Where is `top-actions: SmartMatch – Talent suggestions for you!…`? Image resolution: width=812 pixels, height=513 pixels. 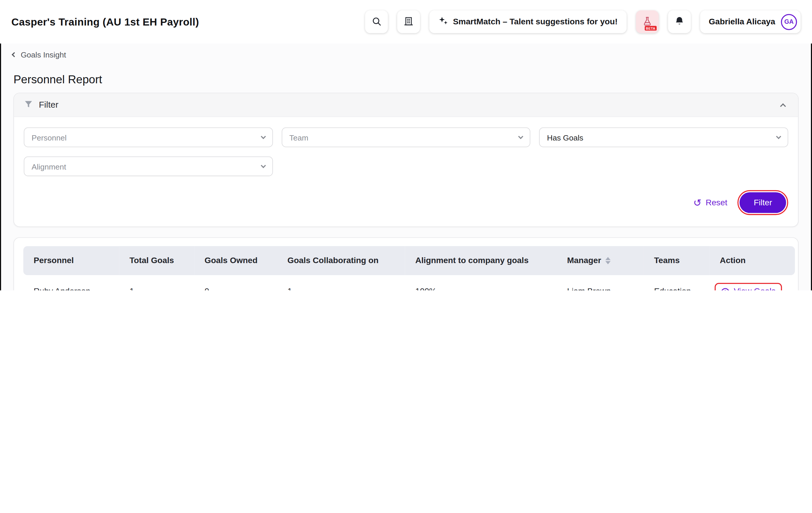 top-actions: SmartMatch – Talent suggestions for you!… is located at coordinates (583, 22).